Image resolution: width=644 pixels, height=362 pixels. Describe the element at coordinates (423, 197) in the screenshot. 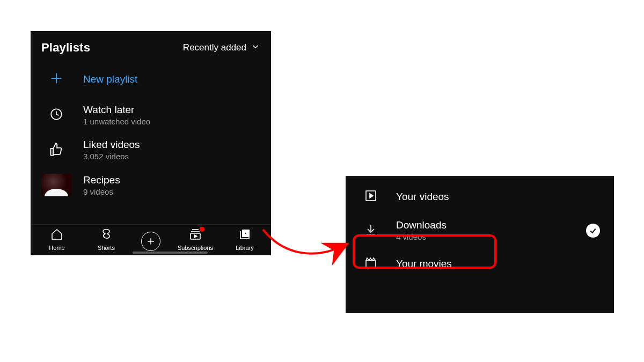

I see `library-item-title: Your videos` at that location.